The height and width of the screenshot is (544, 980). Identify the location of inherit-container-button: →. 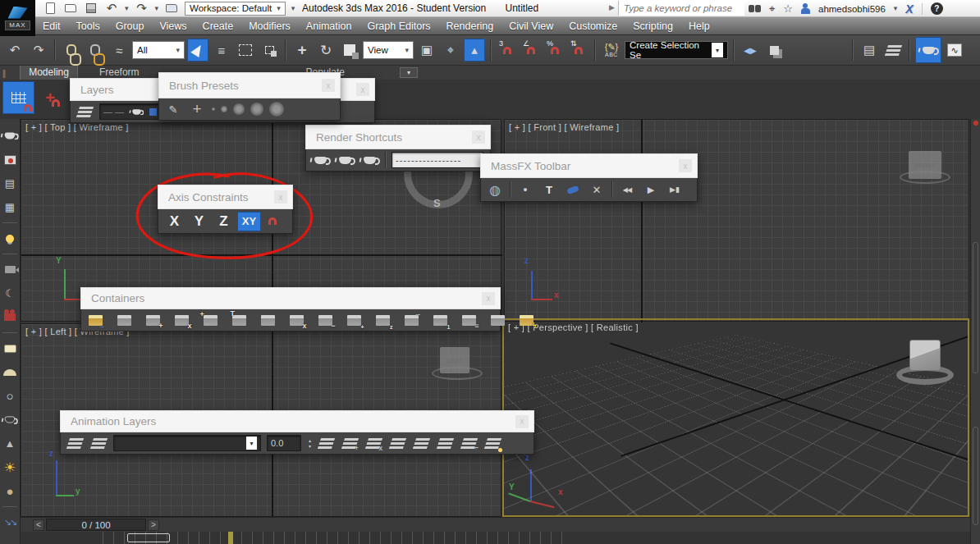
(95, 320).